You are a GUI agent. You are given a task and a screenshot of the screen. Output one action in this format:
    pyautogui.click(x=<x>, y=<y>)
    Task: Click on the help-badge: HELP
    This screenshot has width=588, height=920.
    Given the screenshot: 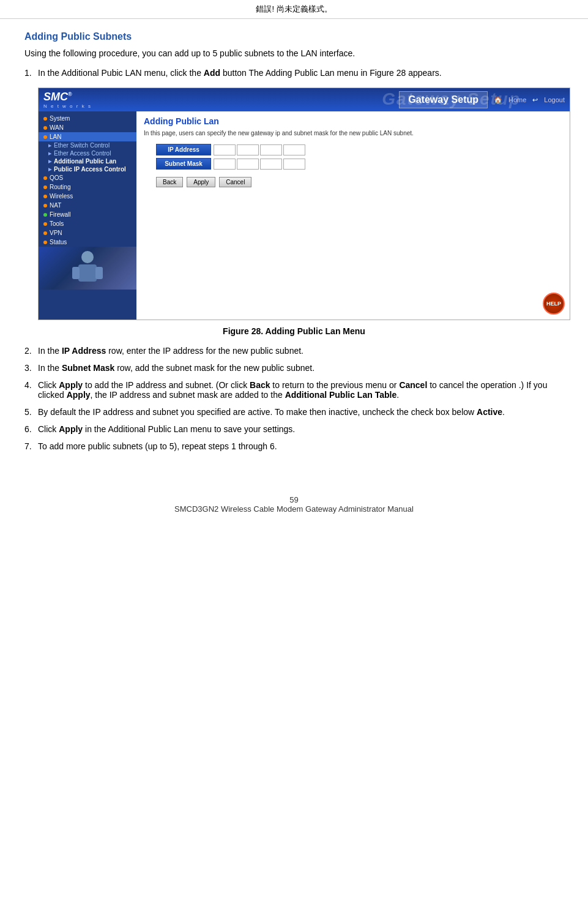 What is the action you would take?
    pyautogui.click(x=554, y=304)
    